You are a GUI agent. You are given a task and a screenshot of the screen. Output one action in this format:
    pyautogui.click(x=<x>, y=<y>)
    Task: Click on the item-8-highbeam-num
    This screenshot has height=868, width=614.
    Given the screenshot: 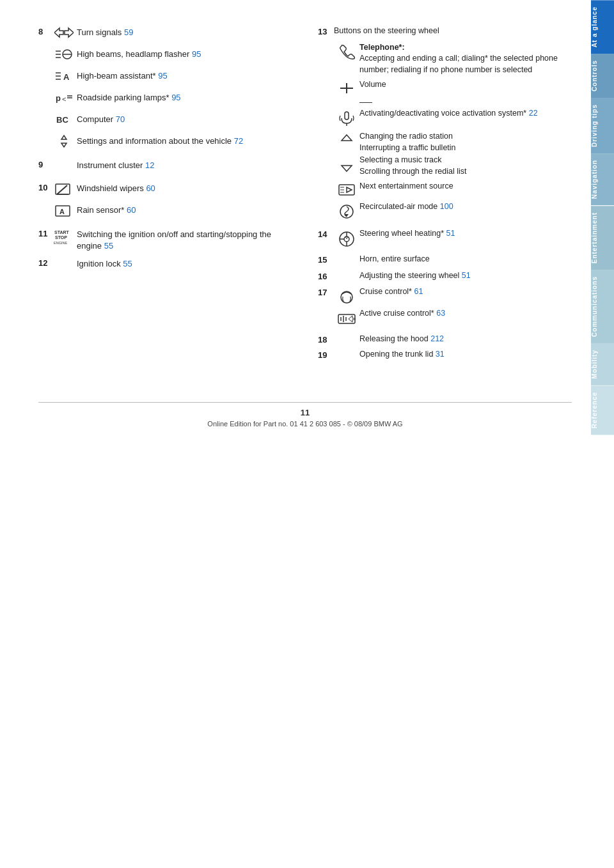 What is the action you would take?
    pyautogui.click(x=45, y=48)
    